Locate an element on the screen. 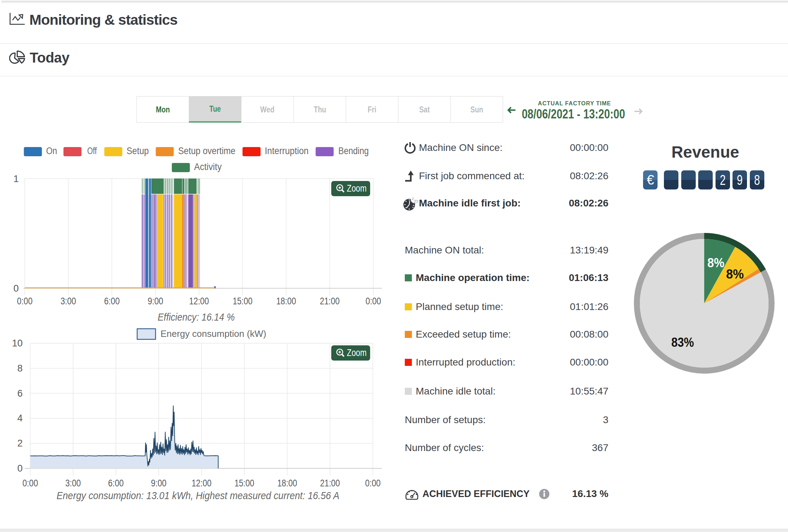 This screenshot has height=532, width=788. svg-text: Efficiency: 16.14 % is located at coordinates (196, 317).